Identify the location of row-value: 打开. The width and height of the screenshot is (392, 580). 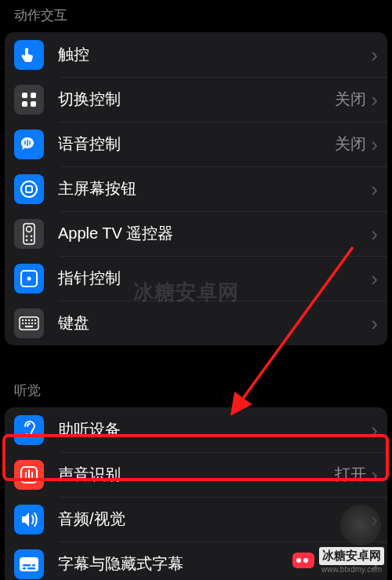
(350, 474).